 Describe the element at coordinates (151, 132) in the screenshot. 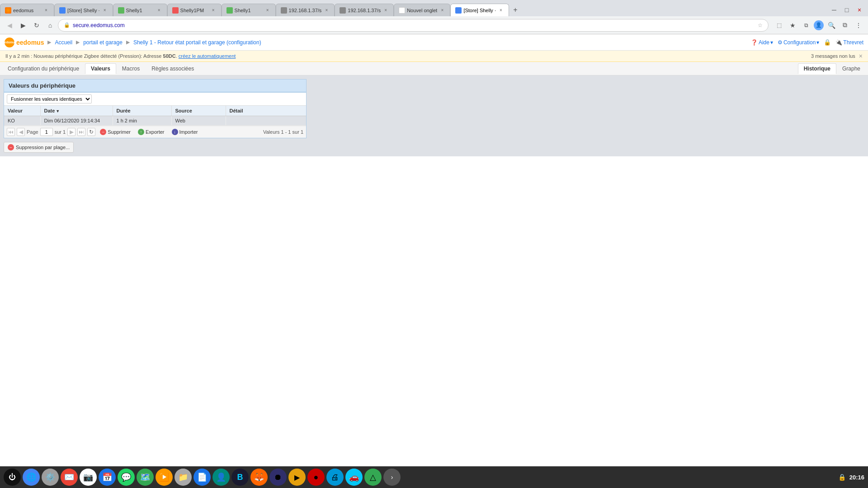

I see `export-button: ↑ Exporter` at that location.